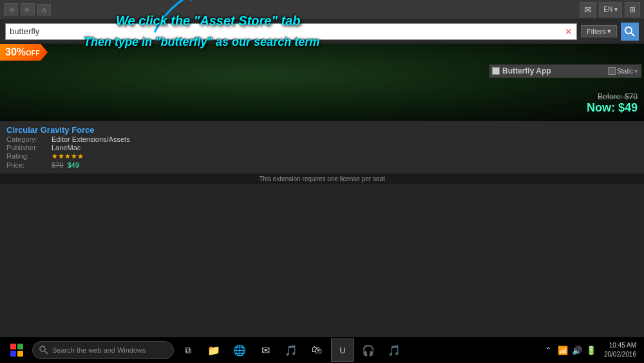 This screenshot has width=644, height=363. I want to click on tray-volume-icon: 🔊, so click(577, 350).